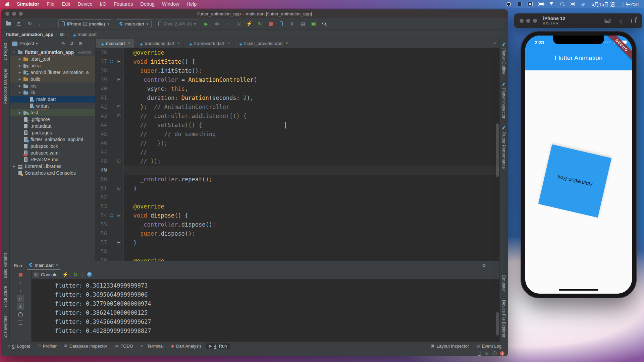 This screenshot has height=362, width=644. Describe the element at coordinates (20, 323) in the screenshot. I see `clear-console-icon` at that location.